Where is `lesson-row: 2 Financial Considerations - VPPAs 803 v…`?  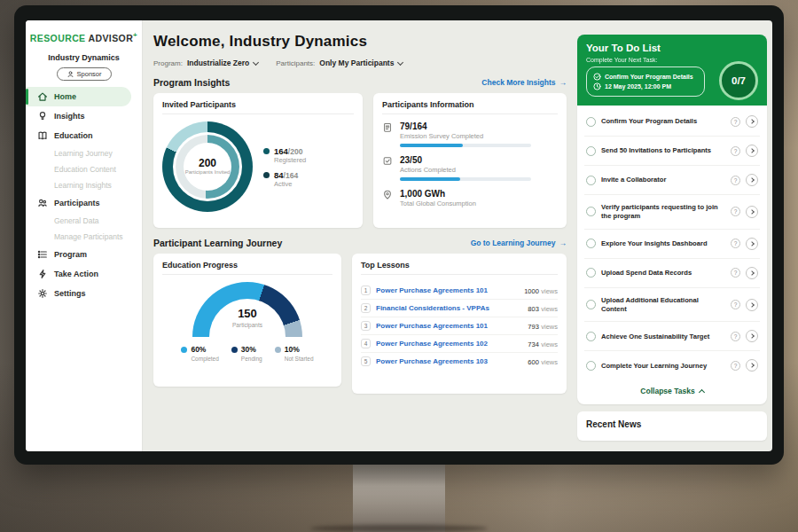 lesson-row: 2 Financial Considerations - VPPAs 803 v… is located at coordinates (459, 309).